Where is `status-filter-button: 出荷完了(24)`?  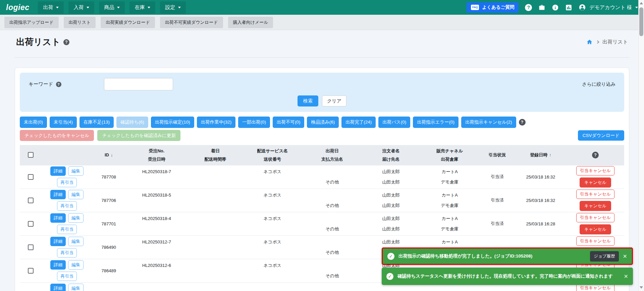
status-filter-button: 出荷完了(24) is located at coordinates (359, 122).